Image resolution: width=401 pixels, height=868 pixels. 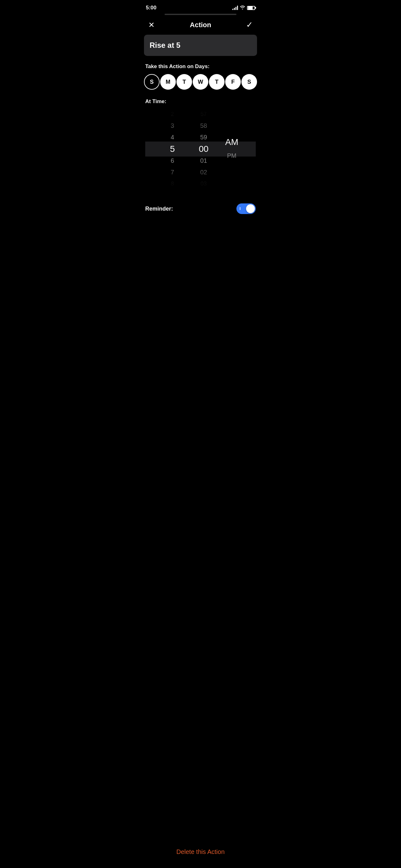 I want to click on battery-icon, so click(x=251, y=8).